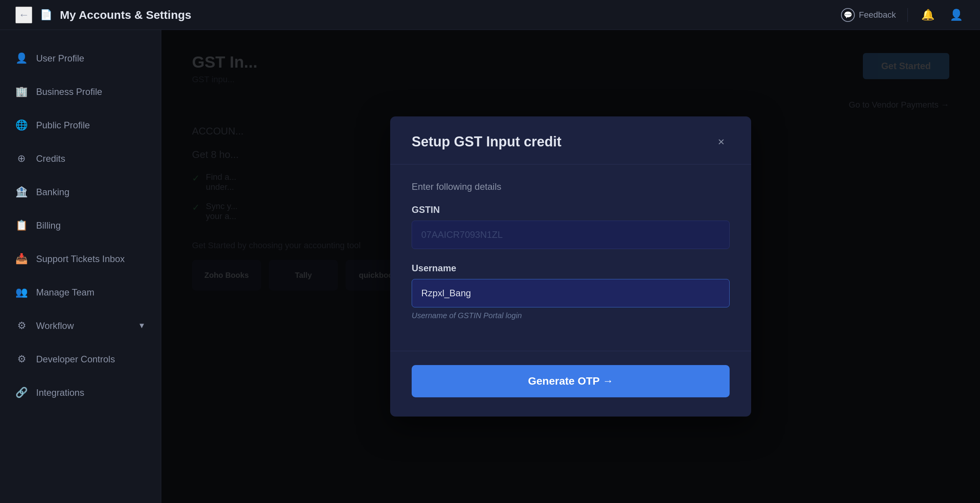 Image resolution: width=980 pixels, height=503 pixels. I want to click on back-button: ←, so click(24, 15).